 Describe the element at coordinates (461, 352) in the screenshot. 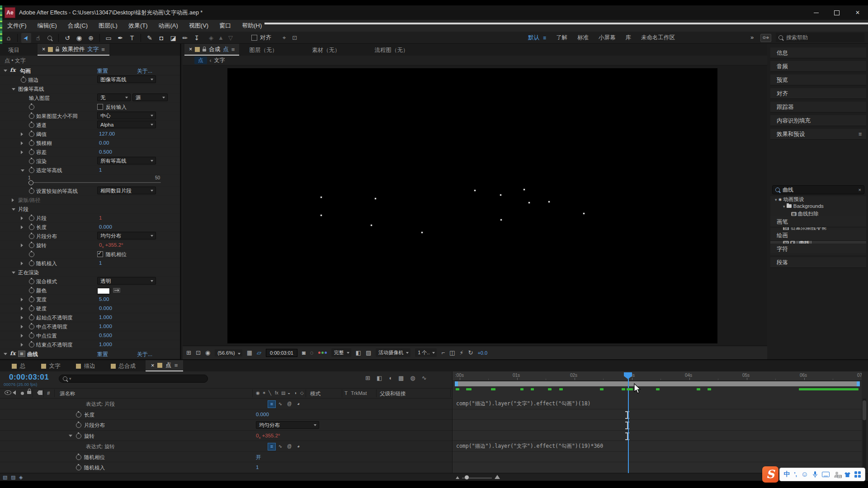

I see `fast-previews-icon: ⚡` at that location.